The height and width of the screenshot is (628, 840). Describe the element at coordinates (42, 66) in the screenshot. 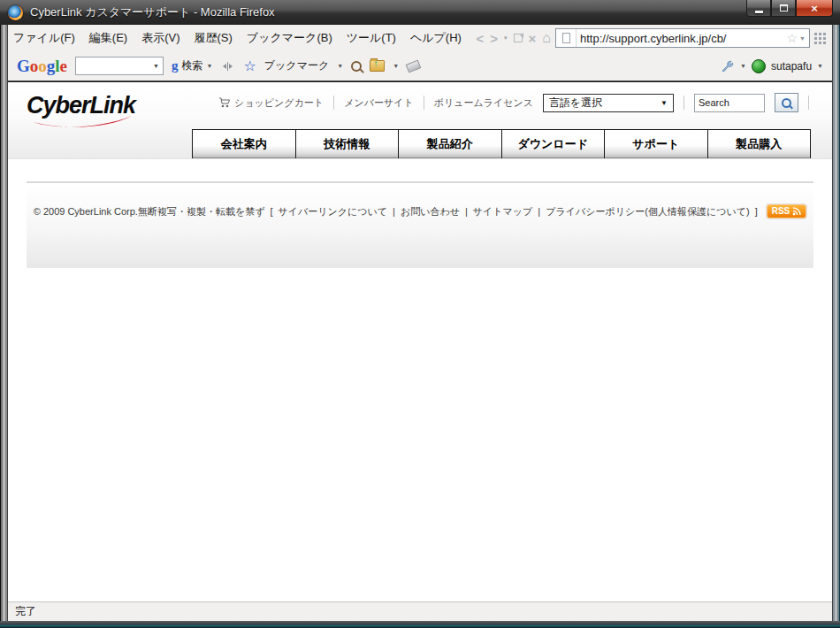

I see `google-logo: Google` at that location.